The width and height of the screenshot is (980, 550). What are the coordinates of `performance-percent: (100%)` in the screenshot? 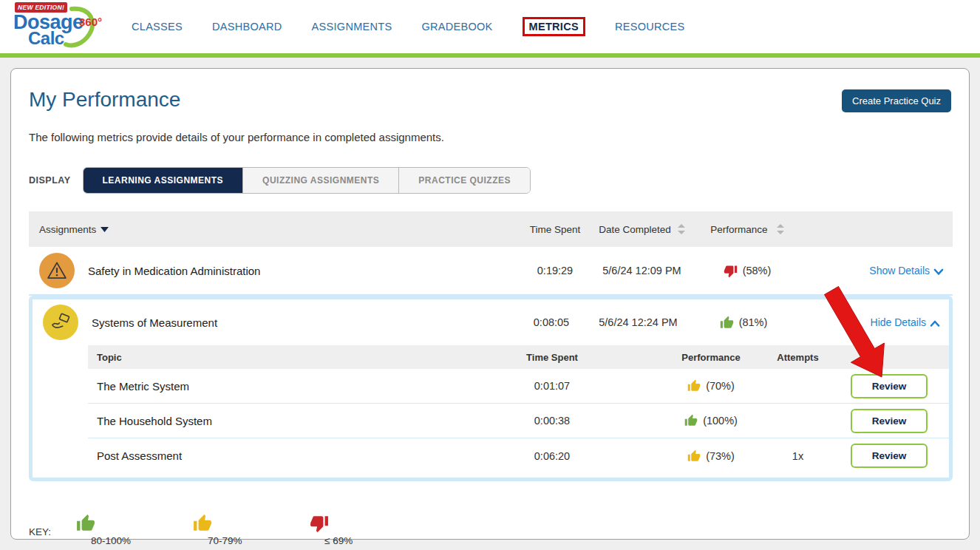 It's located at (720, 421).